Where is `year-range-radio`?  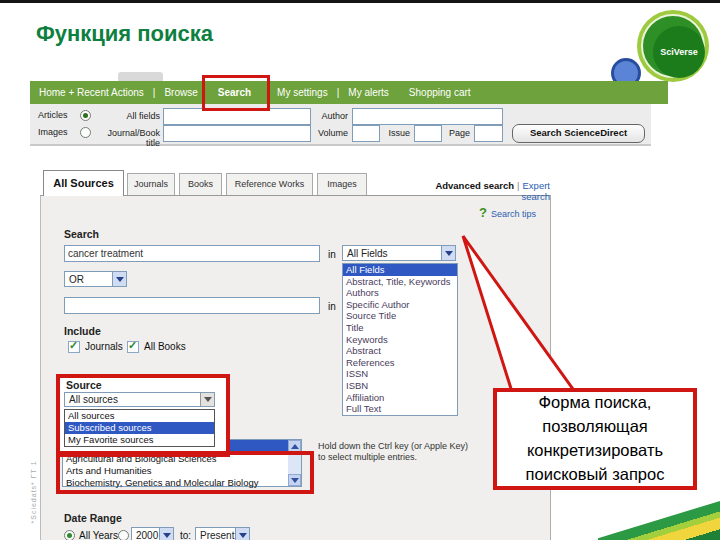 year-range-radio is located at coordinates (124, 535).